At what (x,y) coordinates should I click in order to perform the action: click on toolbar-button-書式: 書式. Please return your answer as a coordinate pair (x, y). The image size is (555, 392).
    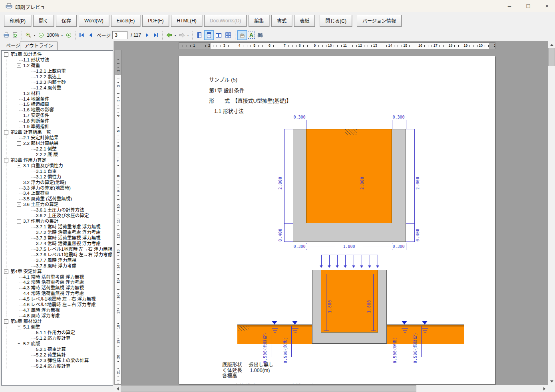
    Looking at the image, I should click on (282, 21).